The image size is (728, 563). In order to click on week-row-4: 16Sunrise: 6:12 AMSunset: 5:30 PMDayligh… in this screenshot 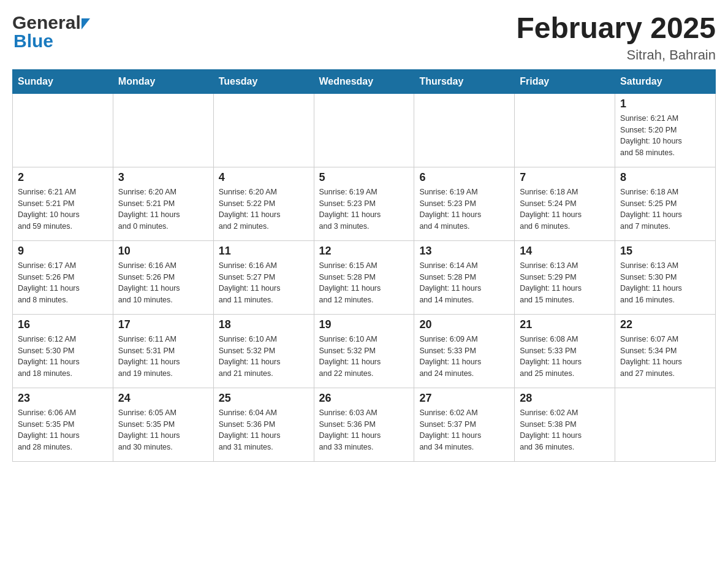, I will do `click(364, 351)`.